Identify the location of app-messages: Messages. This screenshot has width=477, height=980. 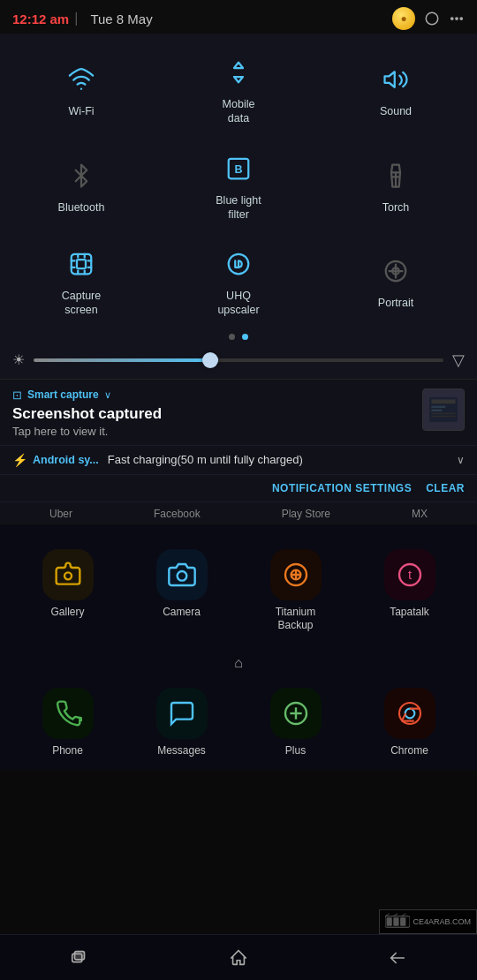
(182, 723).